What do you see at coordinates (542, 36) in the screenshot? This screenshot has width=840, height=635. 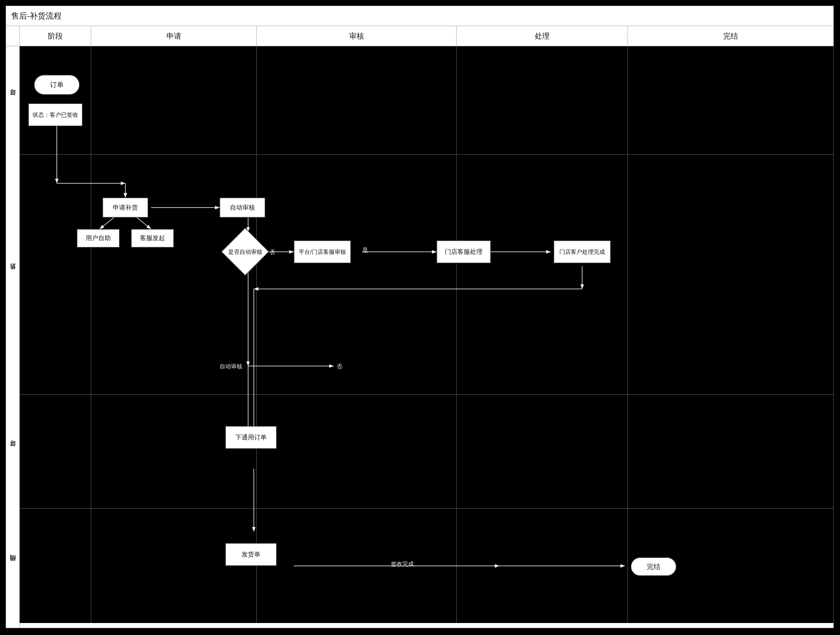 I see `col-header-process: 处理` at bounding box center [542, 36].